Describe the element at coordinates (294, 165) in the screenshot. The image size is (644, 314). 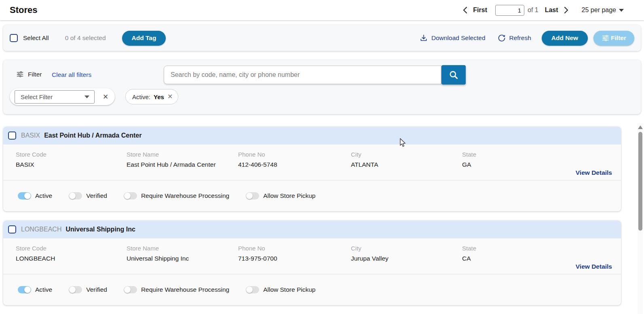
I see `field-value: 412-406-5748` at that location.